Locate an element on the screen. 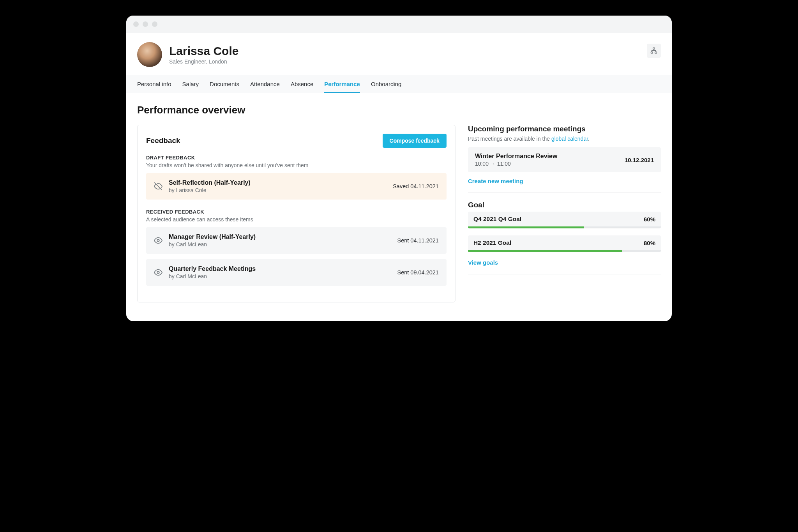 The image size is (798, 532). create-meeting-link: Create new meeting is located at coordinates (496, 181).